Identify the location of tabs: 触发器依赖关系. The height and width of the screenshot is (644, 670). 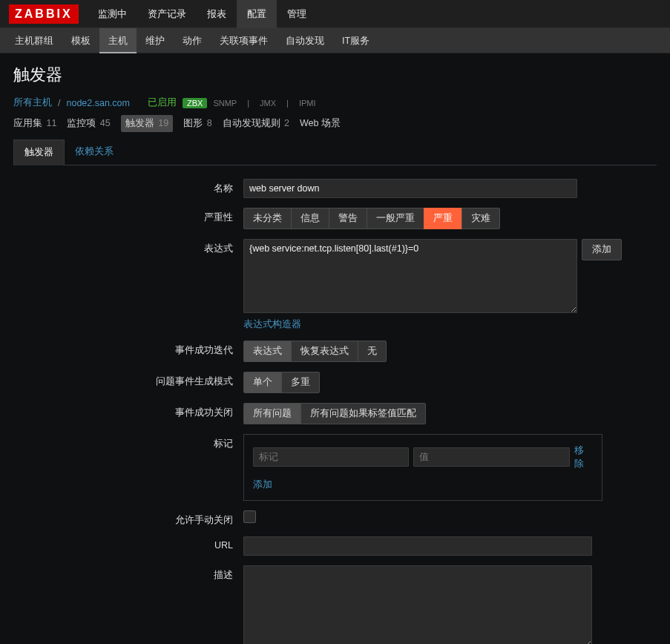
(335, 153).